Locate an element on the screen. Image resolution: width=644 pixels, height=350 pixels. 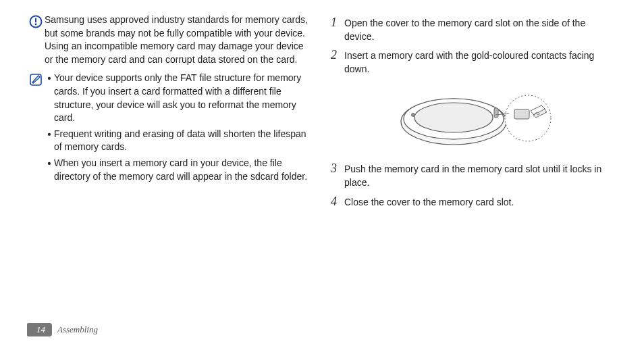
step-text: Push the memory card in the memory card … is located at coordinates (481, 176).